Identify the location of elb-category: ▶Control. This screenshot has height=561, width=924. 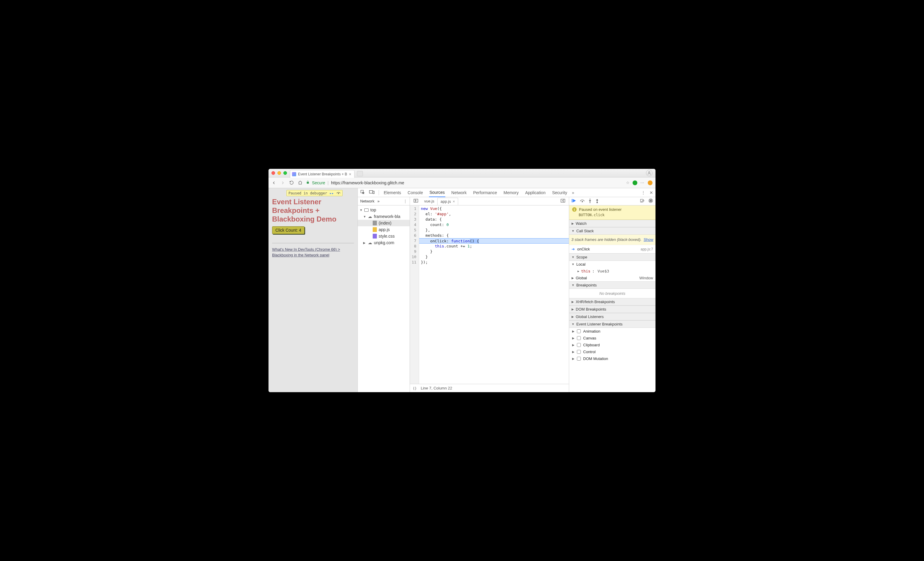
(612, 352).